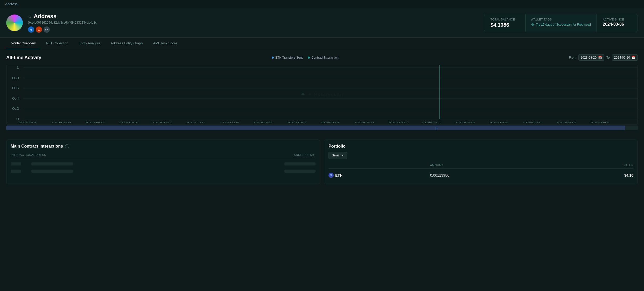  What do you see at coordinates (273, 58) in the screenshot?
I see `legend-dot-eth` at bounding box center [273, 58].